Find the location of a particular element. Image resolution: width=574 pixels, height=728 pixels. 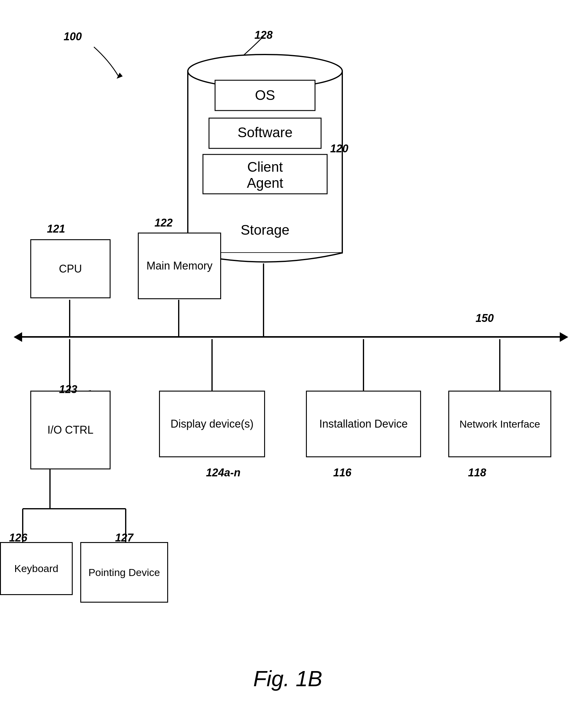

keyboard-box: Keyboard is located at coordinates (36, 568).